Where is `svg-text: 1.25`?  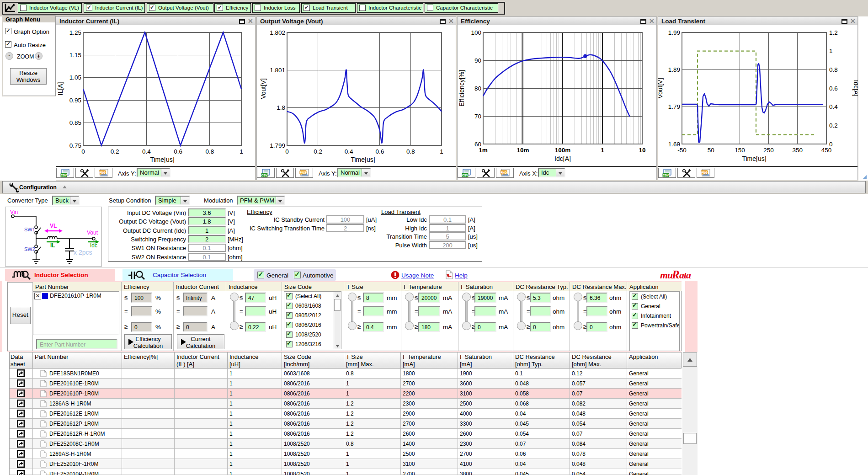 svg-text: 1.25 is located at coordinates (75, 33).